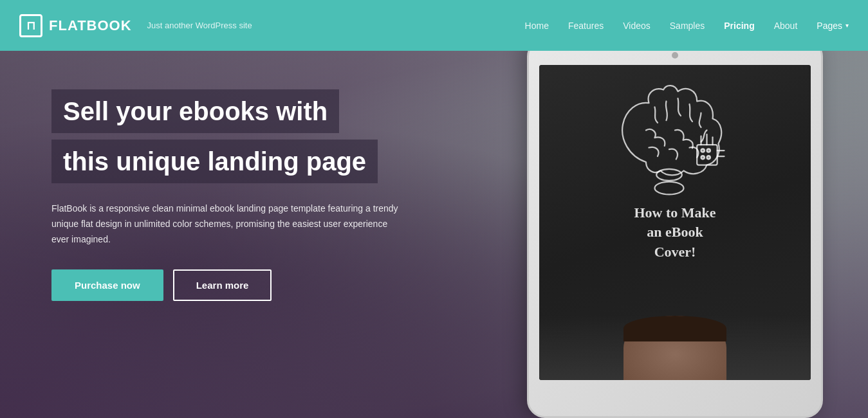 This screenshot has height=418, width=868. What do you see at coordinates (196, 111) in the screenshot?
I see `hero-title-box-1: Sell your ebooks with` at bounding box center [196, 111].